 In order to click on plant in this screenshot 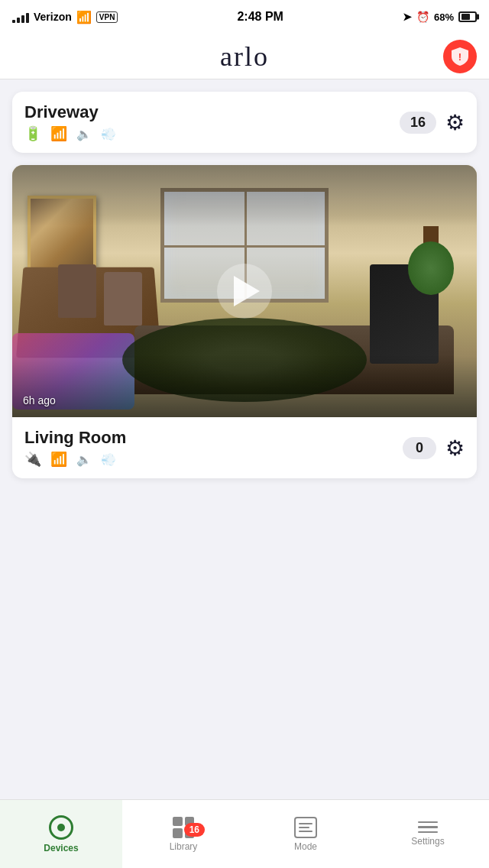, I will do `click(431, 272)`.